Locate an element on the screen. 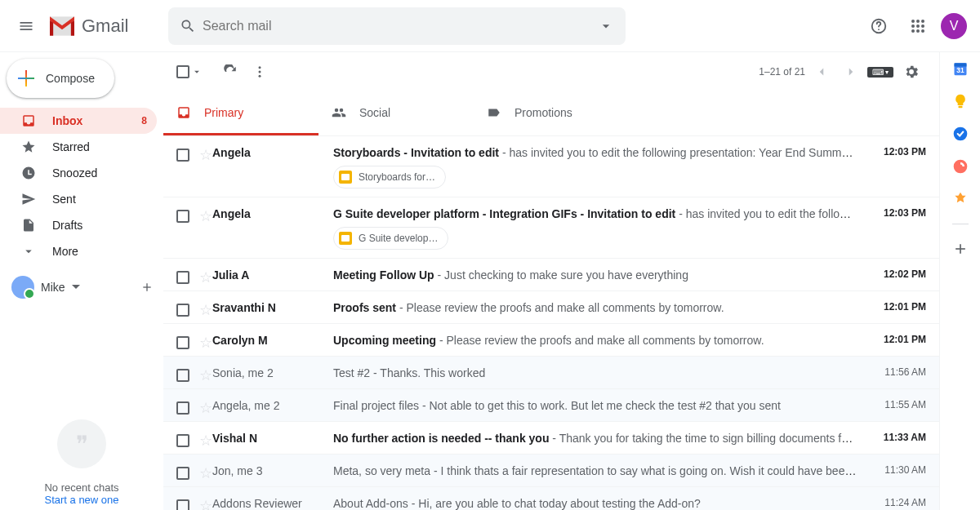 This screenshot has height=510, width=980. sidebar-item-starred: Starred is located at coordinates (78, 147).